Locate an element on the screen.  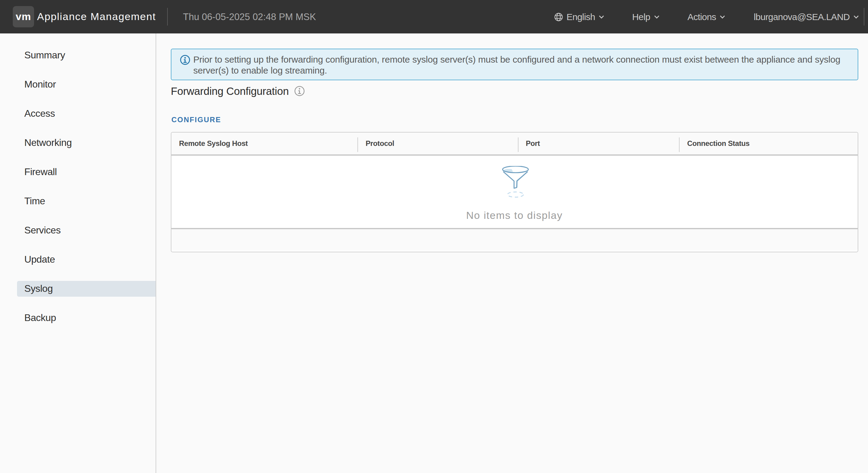
app-title: Appliance Management is located at coordinates (96, 17).